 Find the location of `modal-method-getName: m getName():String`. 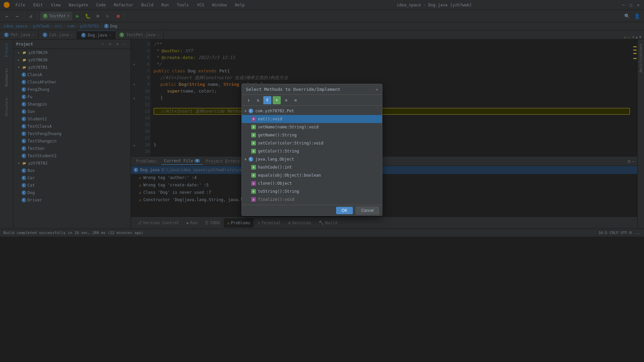

modal-method-getName: m getName():String is located at coordinates (312, 135).